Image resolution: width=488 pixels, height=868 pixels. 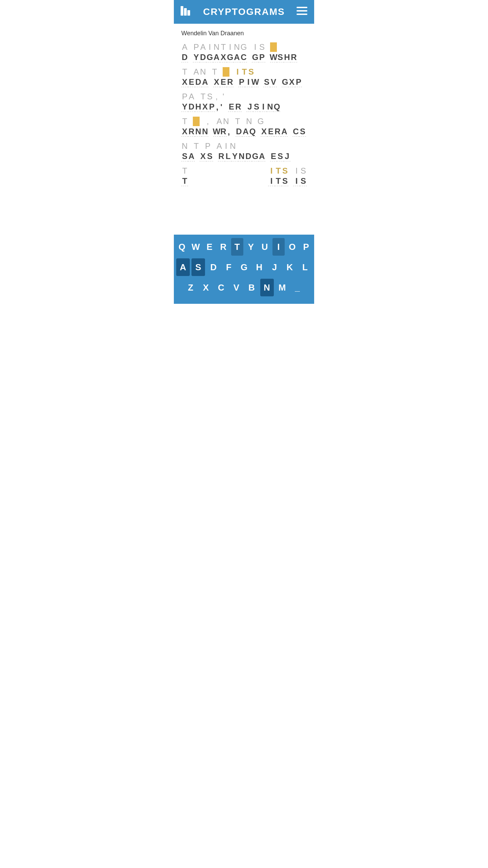 I want to click on key-X: X, so click(x=206, y=288).